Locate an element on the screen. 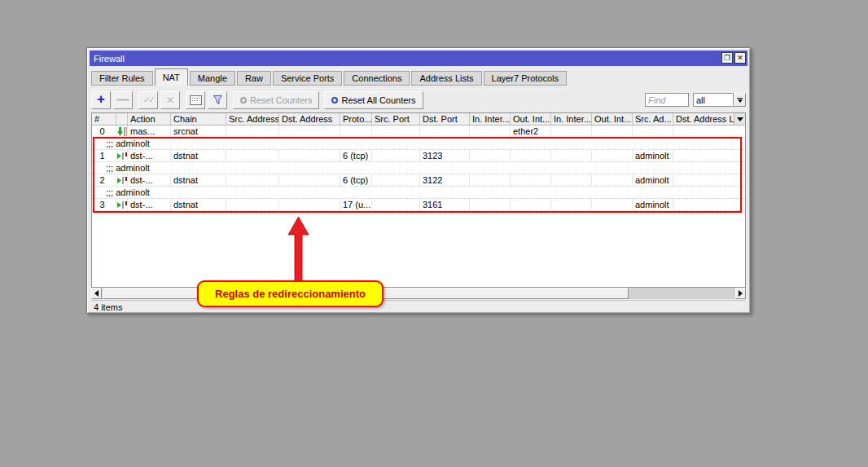 The height and width of the screenshot is (467, 868). rule-row-2: 2dst-...dstnat6 (tcp)3122adminolt is located at coordinates (419, 181).